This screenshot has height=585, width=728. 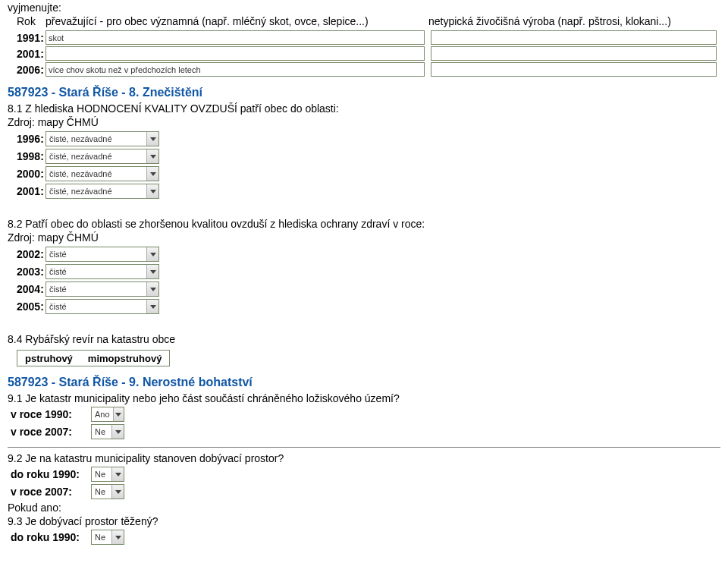 What do you see at coordinates (27, 139) in the screenshot?
I see `year-label: 1996:` at bounding box center [27, 139].